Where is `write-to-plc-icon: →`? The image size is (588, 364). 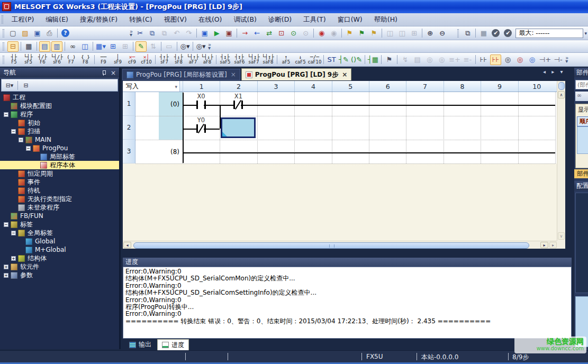 write-to-plc-icon: → is located at coordinates (245, 33).